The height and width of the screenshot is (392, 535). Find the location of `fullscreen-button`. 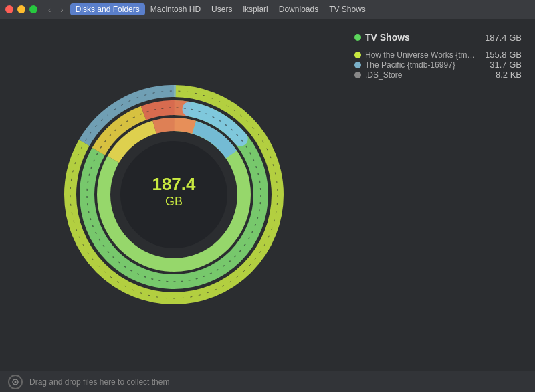

fullscreen-button is located at coordinates (33, 9).